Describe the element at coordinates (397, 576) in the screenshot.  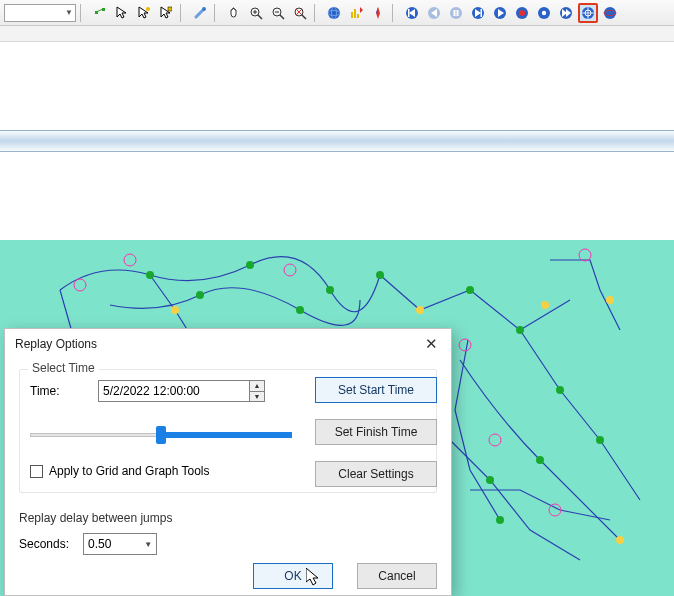
I see `cancel-button: Cancel` at that location.